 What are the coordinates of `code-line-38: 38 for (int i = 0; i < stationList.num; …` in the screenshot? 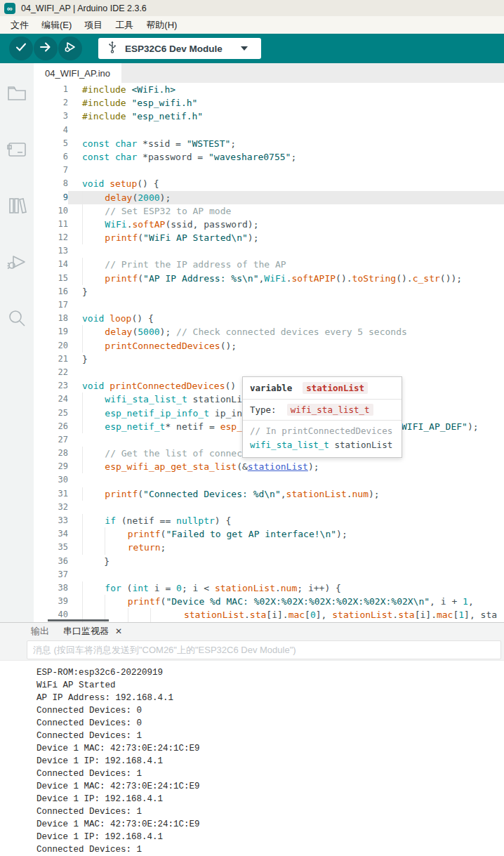 It's located at (269, 588).